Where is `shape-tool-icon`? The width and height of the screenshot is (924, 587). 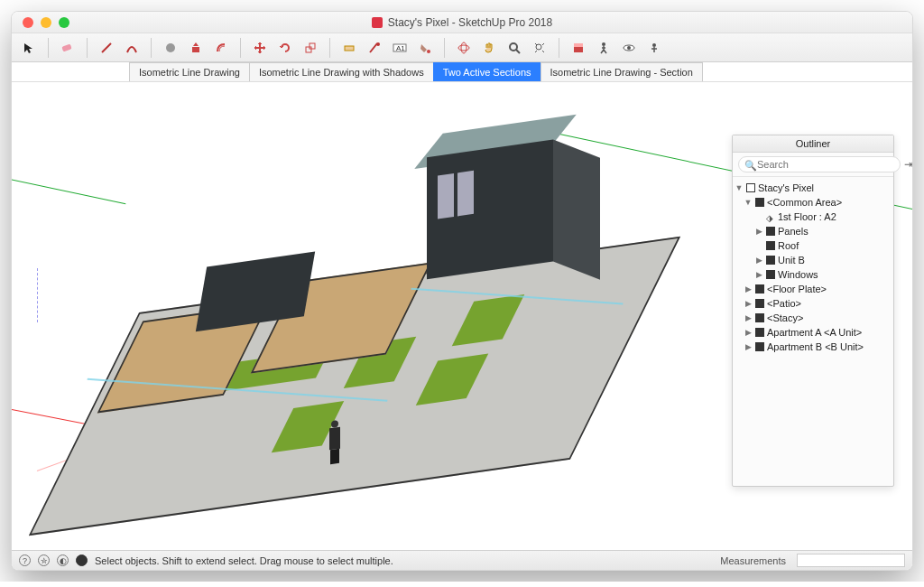
shape-tool-icon is located at coordinates (171, 48).